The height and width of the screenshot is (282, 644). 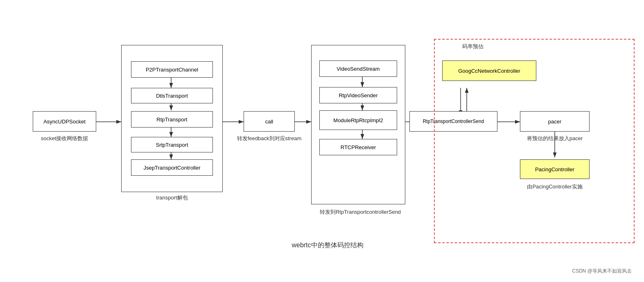 What do you see at coordinates (358, 95) in the screenshot?
I see `rtp-video-sender-box: RtpVideoSender` at bounding box center [358, 95].